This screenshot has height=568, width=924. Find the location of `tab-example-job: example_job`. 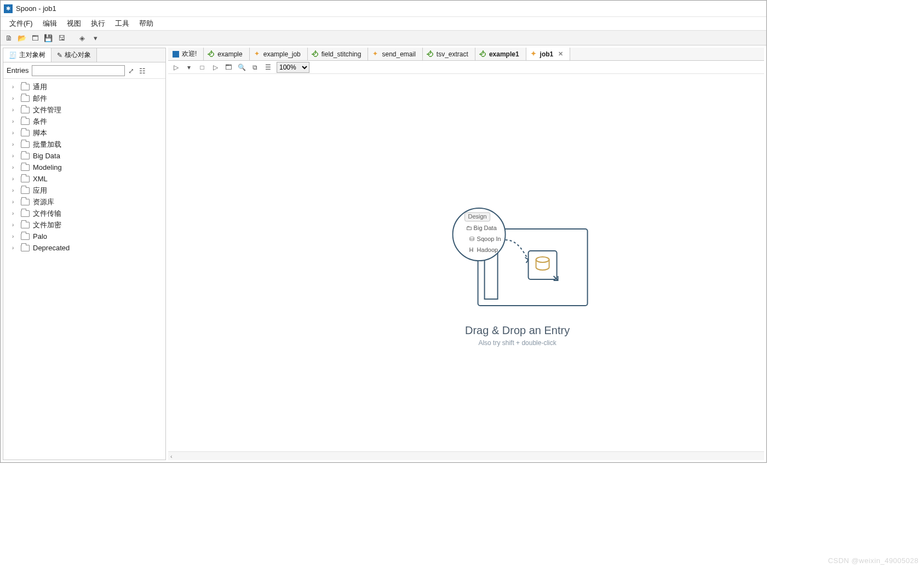

tab-example-job: example_job is located at coordinates (279, 54).